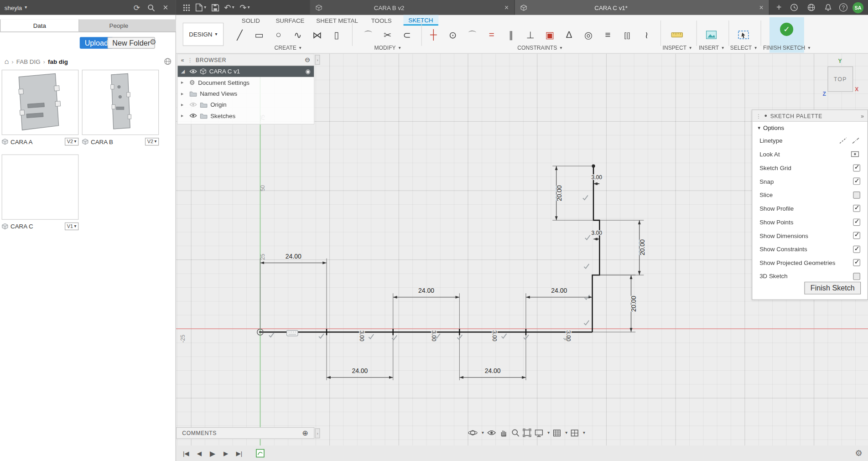  What do you see at coordinates (153, 42) in the screenshot?
I see `data-settings-gear-icon: ⚙` at bounding box center [153, 42].